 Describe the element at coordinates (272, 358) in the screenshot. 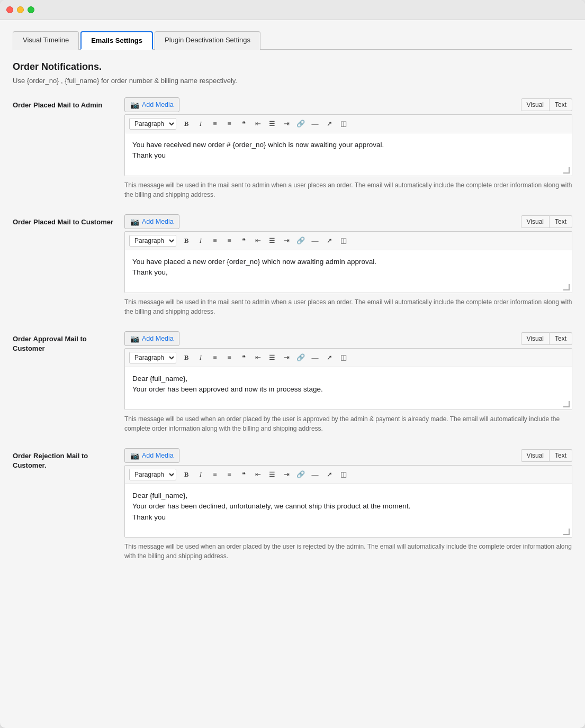

I see `align-center-btn-approval: ☰` at that location.